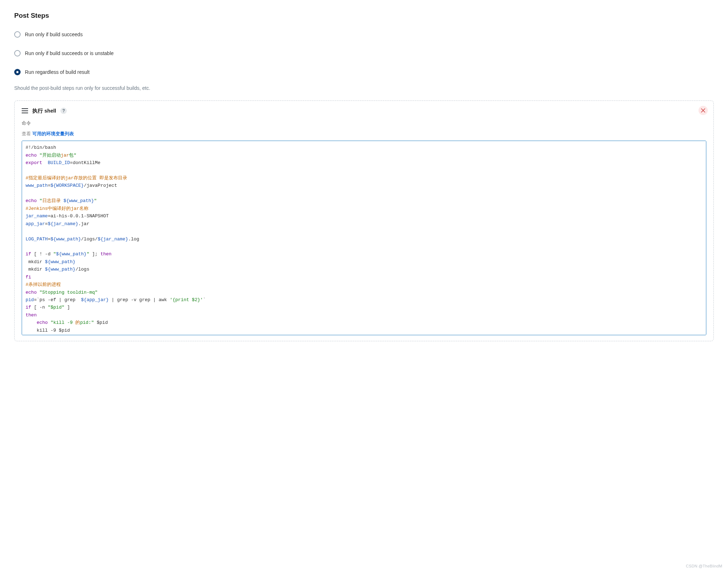 This screenshot has width=728, height=571. What do you see at coordinates (56, 308) in the screenshot?
I see `code-token: "$pid"` at bounding box center [56, 308].